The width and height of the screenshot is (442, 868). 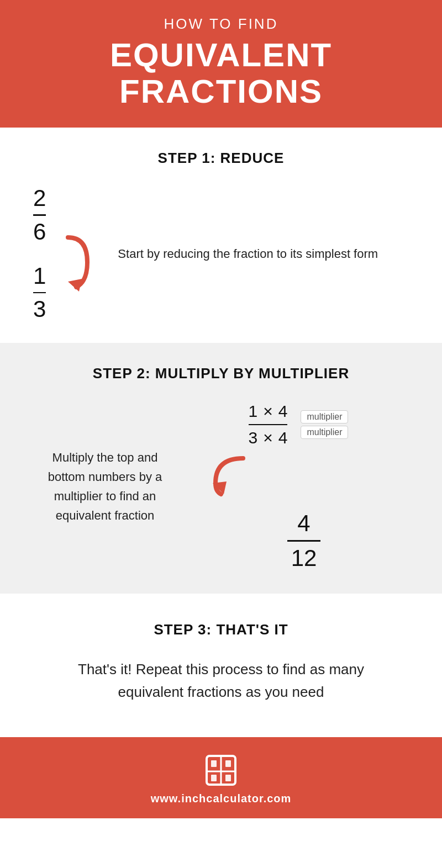 What do you see at coordinates (304, 541) in the screenshot?
I see `result-fraction-bar` at bounding box center [304, 541].